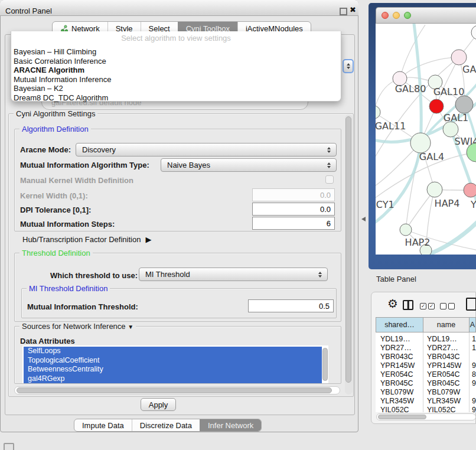 The width and height of the screenshot is (476, 450). I want to click on attribute-item: BetweennessCentrality, so click(172, 370).